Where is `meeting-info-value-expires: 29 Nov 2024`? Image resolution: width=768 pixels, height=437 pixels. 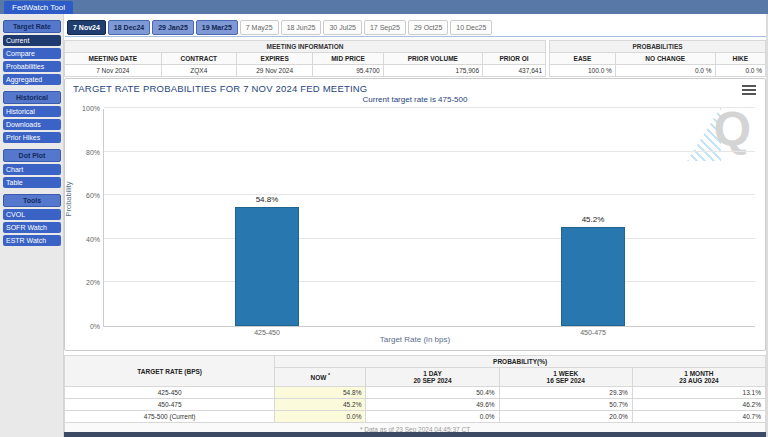 meeting-info-value-expires: 29 Nov 2024 is located at coordinates (275, 71).